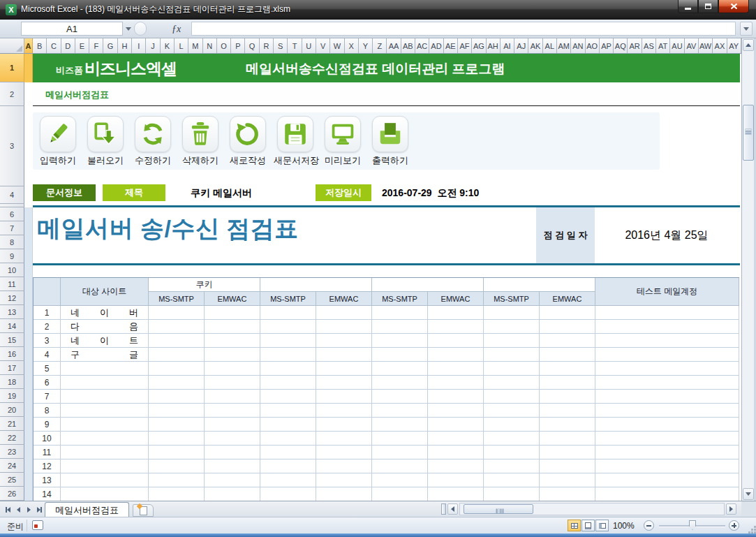 The image size is (756, 537). I want to click on row-header-17: 17, so click(13, 368).